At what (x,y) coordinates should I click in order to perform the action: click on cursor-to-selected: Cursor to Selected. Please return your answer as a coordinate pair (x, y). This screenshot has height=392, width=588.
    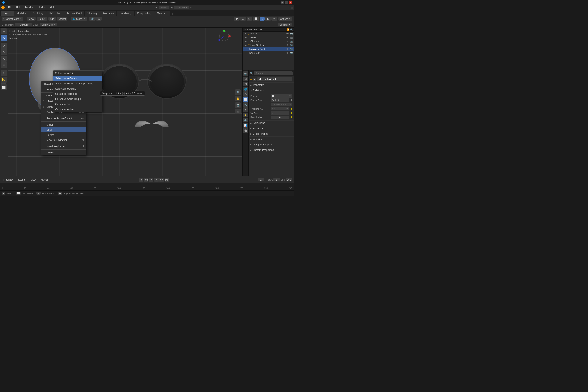
    Looking at the image, I should click on (78, 94).